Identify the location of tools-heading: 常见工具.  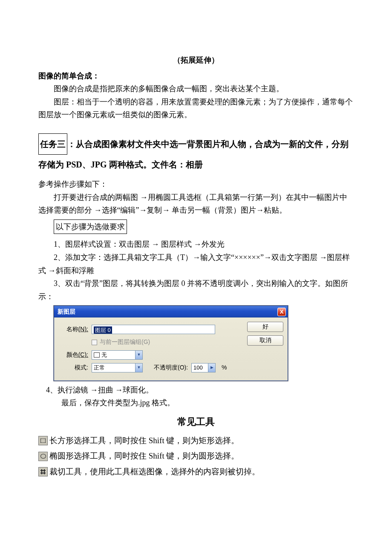
(196, 422).